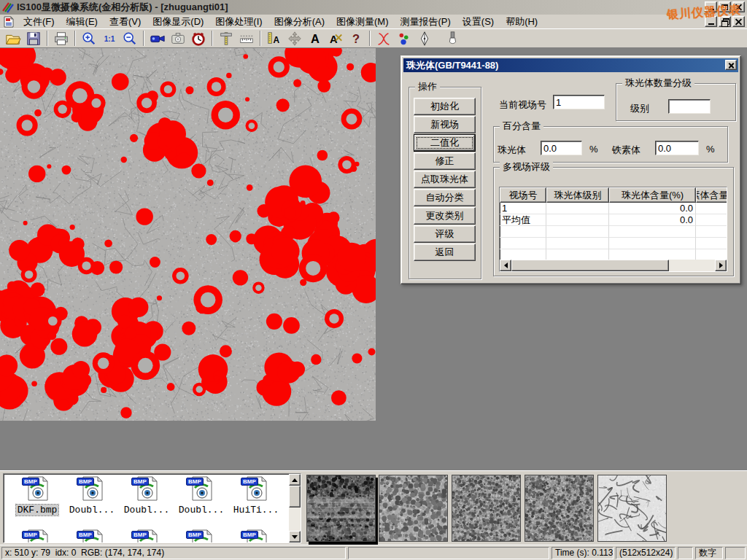 This screenshot has height=560, width=747. What do you see at coordinates (445, 179) in the screenshot?
I see `pick-pearlite-button: 点取珠光体` at bounding box center [445, 179].